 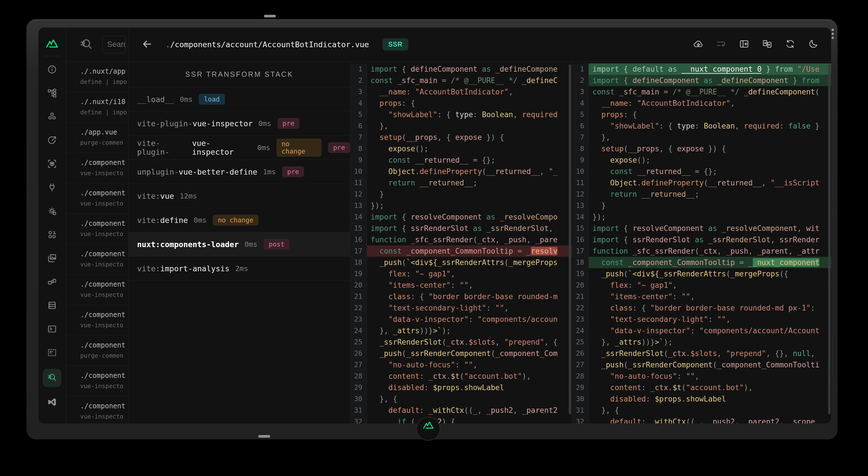 I want to click on code-text: const _sfc_main = /* @__PURE__ */ _defin…, so click(x=710, y=92).